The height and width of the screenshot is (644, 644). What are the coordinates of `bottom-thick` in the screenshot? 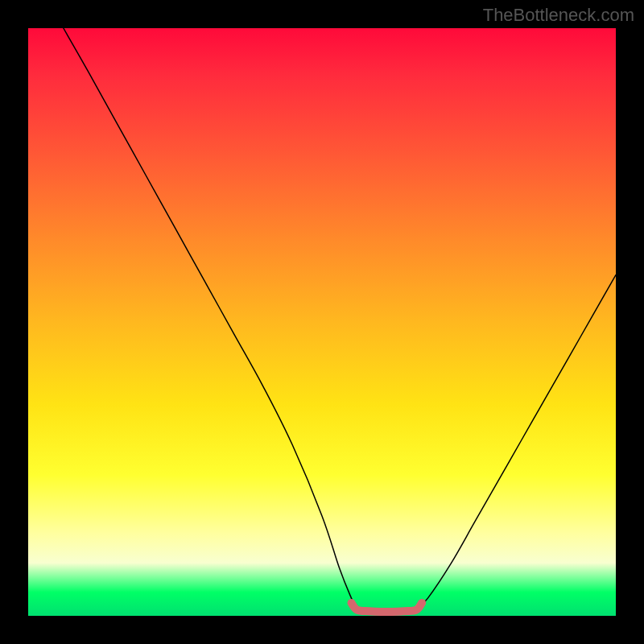 It's located at (387, 607).